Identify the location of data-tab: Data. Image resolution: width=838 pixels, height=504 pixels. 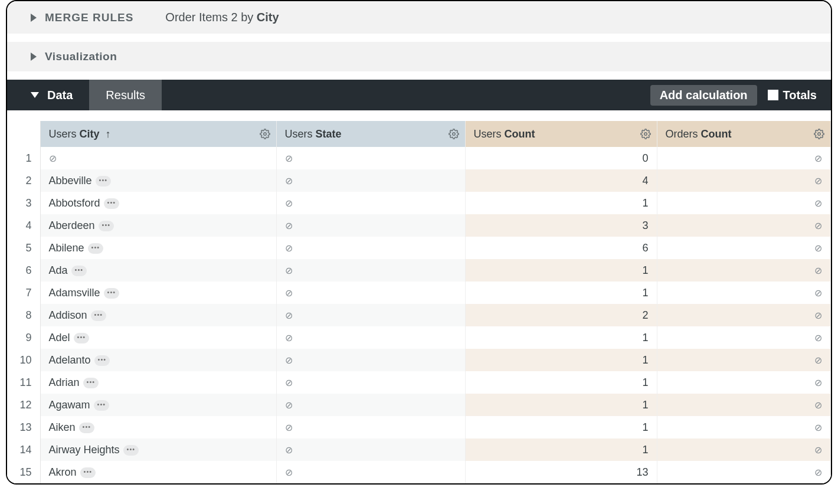
(48, 95).